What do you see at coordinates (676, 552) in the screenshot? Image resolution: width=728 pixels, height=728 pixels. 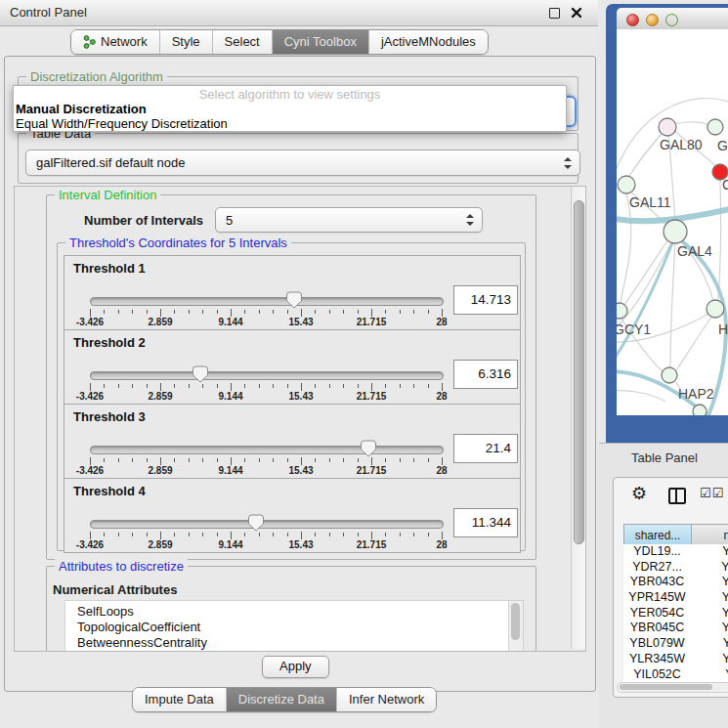 I see `table-row: YDL19...YDL1` at bounding box center [676, 552].